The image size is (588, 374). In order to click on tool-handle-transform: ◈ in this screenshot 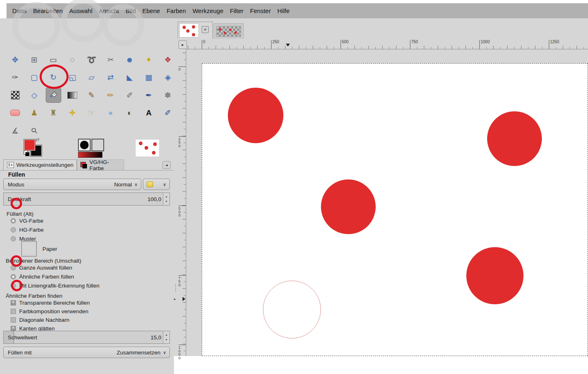, I will do `click(168, 77)`.